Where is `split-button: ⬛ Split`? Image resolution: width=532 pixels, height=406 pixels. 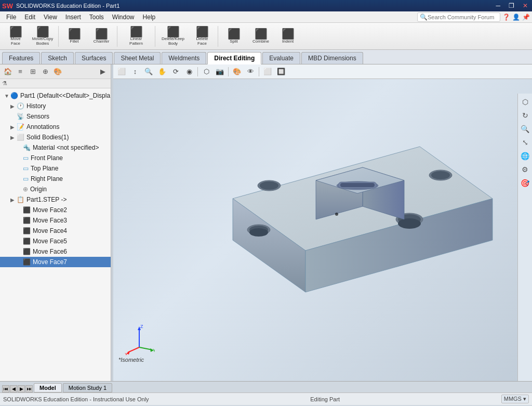 split-button: ⬛ Split is located at coordinates (234, 36).